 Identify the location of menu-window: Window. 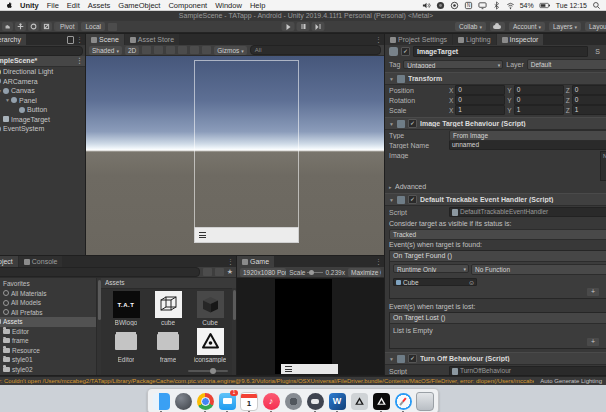
(228, 6).